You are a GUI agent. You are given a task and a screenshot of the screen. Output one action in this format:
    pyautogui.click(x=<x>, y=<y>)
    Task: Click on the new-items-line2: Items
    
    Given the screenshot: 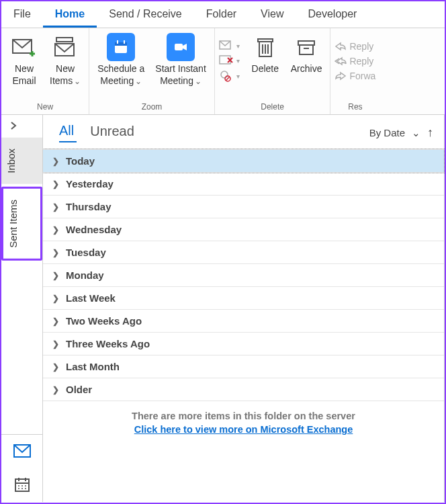 What is the action you would take?
    pyautogui.click(x=65, y=81)
    